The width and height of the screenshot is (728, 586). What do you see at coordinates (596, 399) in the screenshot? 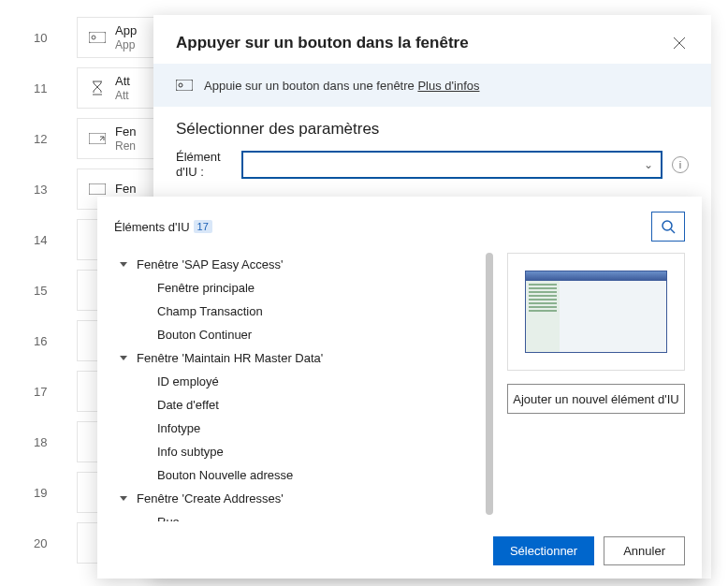
I see `add-ui-element-button: Ajouter un nouvel élément d'IU` at bounding box center [596, 399].